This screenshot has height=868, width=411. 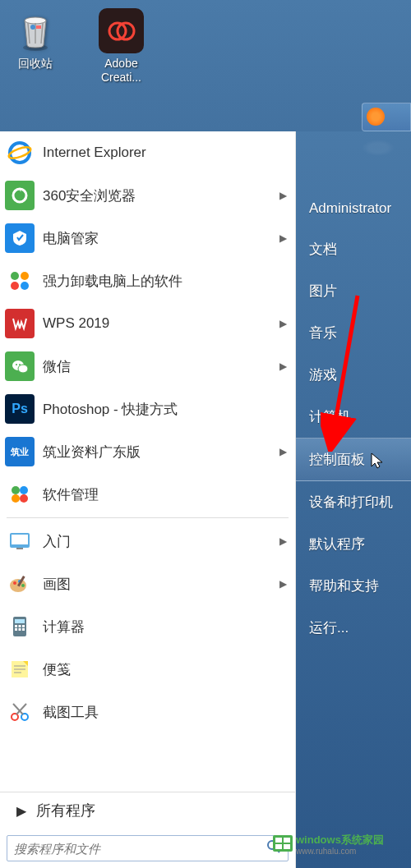 I want to click on desktop-icon-adobe: Adobe Creati..., so click(x=122, y=66).